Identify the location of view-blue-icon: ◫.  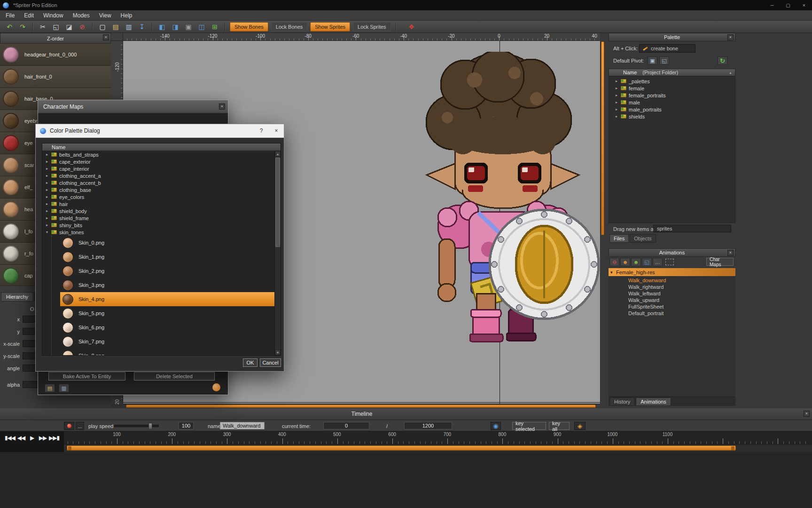
(202, 27).